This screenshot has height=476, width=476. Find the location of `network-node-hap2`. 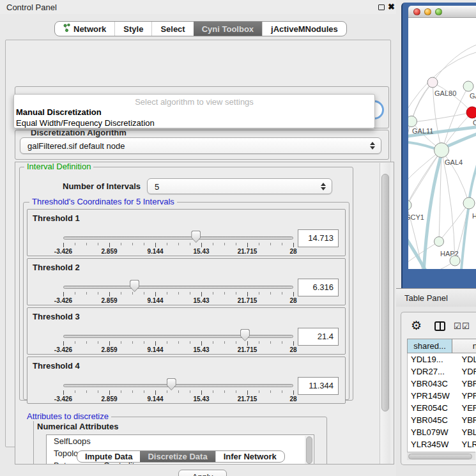

network-node-hap2 is located at coordinates (440, 242).